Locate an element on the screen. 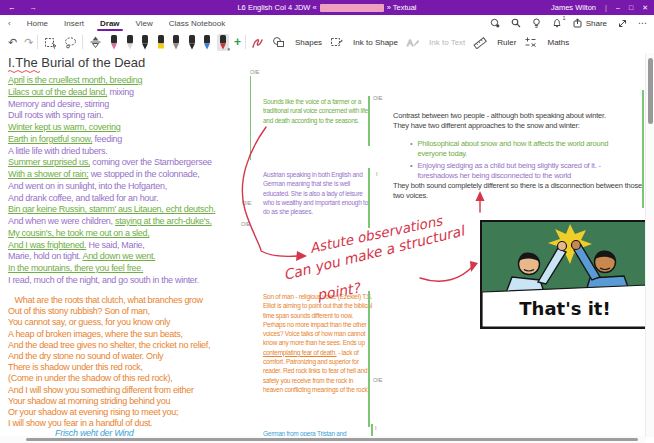  ink-to-text-icon: A is located at coordinates (412, 42).